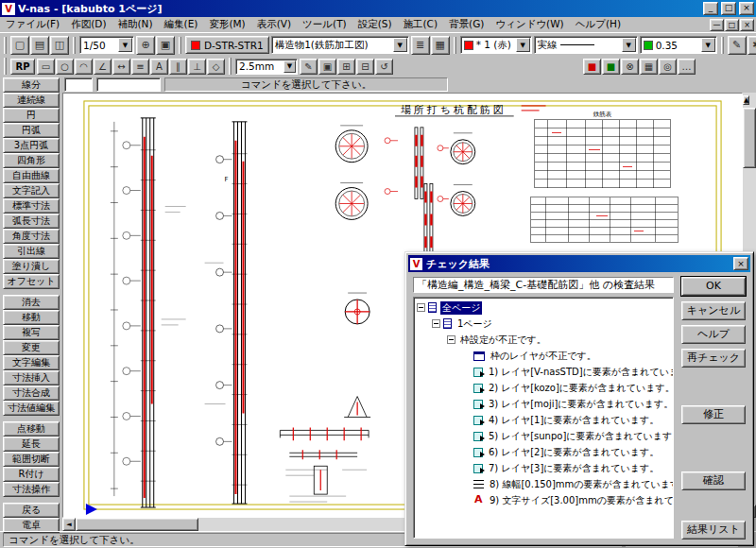 This screenshot has height=548, width=756. What do you see at coordinates (629, 66) in the screenshot?
I see `measure-icon: ⊗` at bounding box center [629, 66].